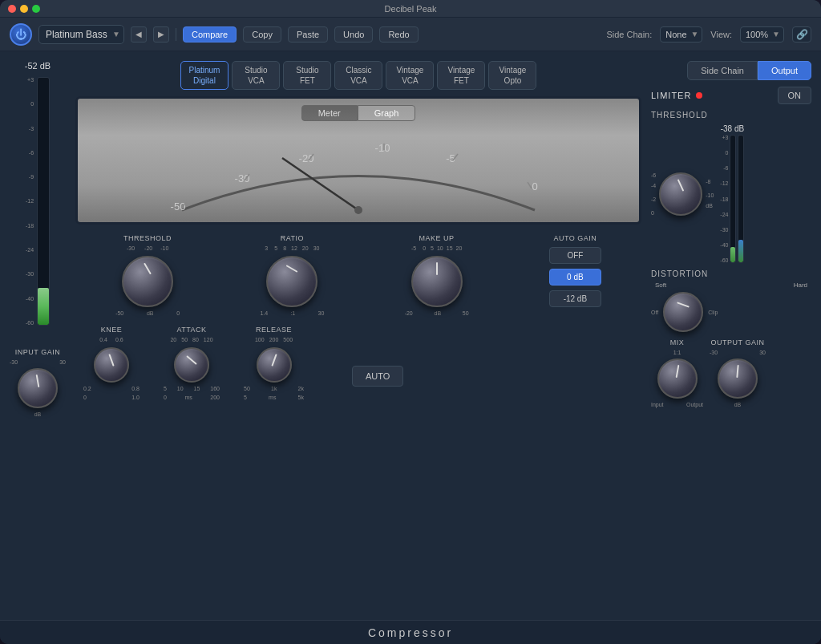 Image resolution: width=821 pixels, height=644 pixels. What do you see at coordinates (358, 174) in the screenshot?
I see `vu-meter-svg: -50 -30 -20 -10 -5 0` at bounding box center [358, 174].